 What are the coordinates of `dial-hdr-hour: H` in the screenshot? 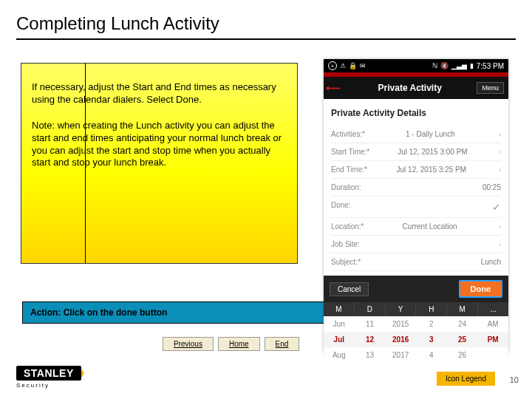 It's located at (432, 309).